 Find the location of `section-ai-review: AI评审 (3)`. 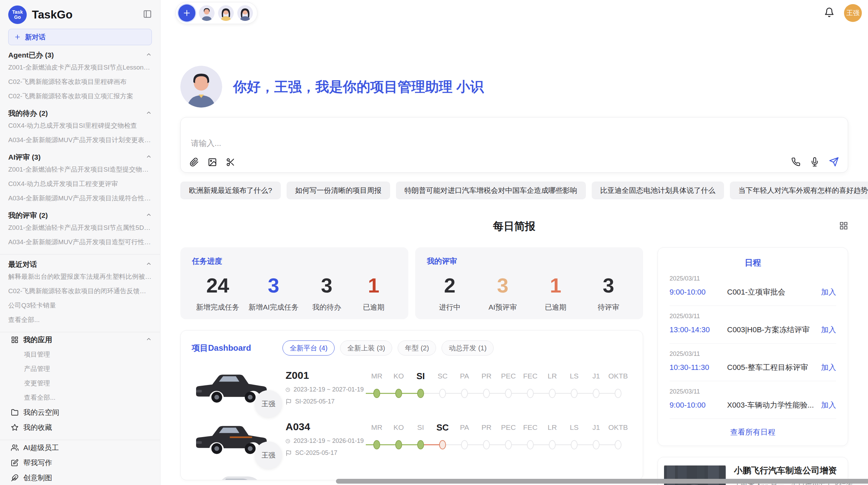

section-ai-review: AI评审 (3) is located at coordinates (80, 157).